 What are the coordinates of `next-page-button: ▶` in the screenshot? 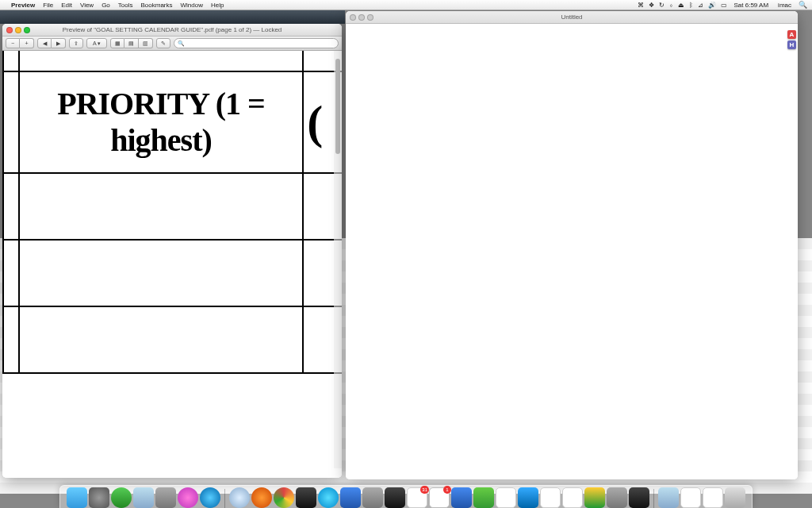 It's located at (59, 43).